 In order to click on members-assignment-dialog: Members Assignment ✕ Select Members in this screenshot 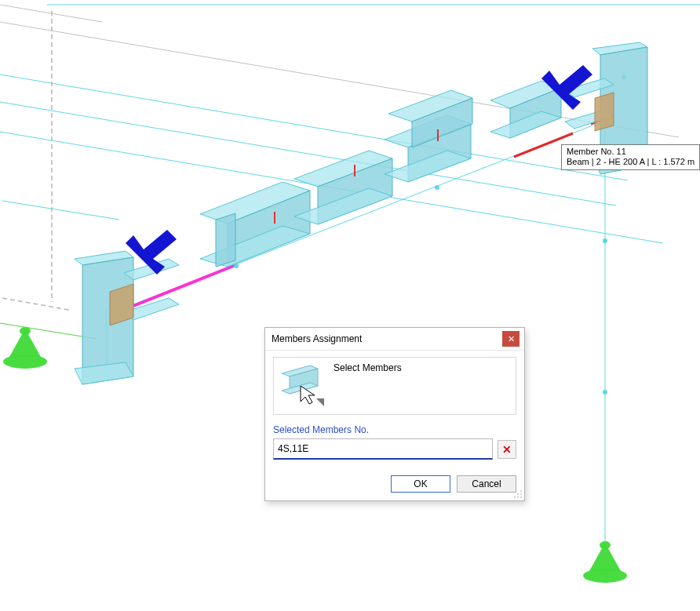, I will do `click(395, 414)`.